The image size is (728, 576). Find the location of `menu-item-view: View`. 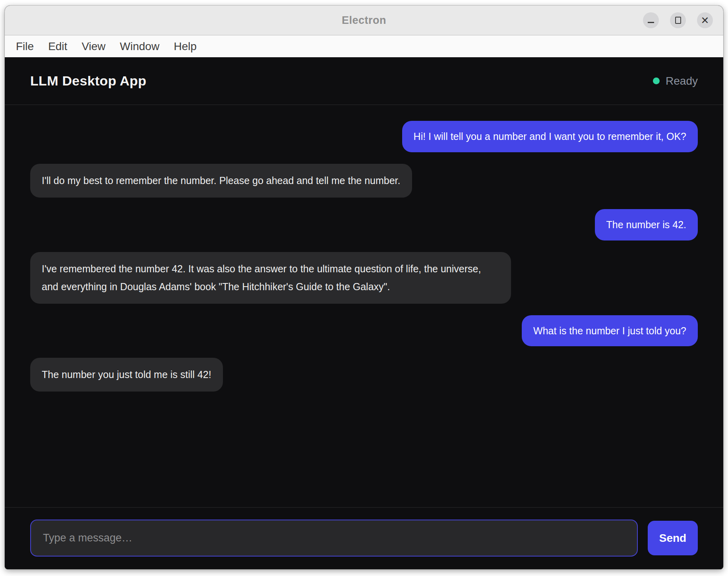

menu-item-view: View is located at coordinates (93, 47).